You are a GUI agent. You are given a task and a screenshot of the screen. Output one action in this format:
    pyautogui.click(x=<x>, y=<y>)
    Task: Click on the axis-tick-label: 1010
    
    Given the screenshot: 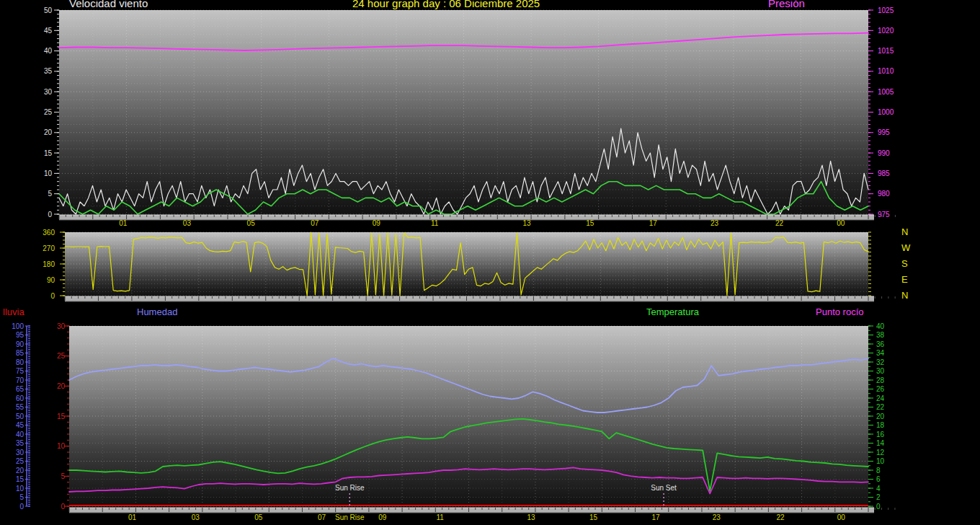 What is the action you would take?
    pyautogui.click(x=886, y=71)
    